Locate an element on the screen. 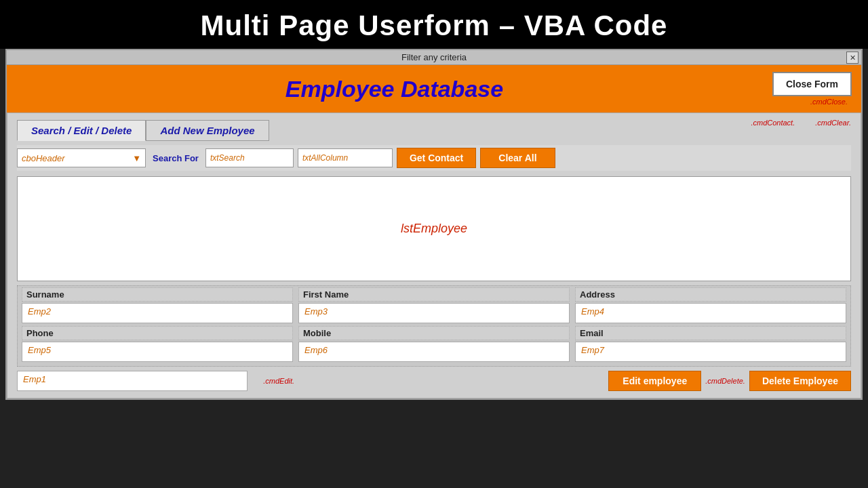 The image size is (868, 488). emp3-input: Emp3 is located at coordinates (434, 313).